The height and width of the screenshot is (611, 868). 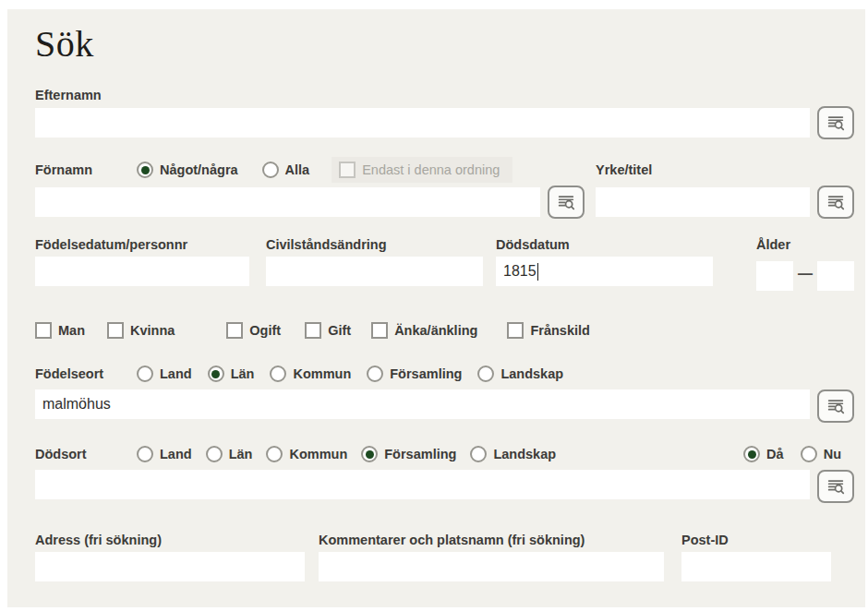 I want to click on adress-input, so click(x=170, y=567).